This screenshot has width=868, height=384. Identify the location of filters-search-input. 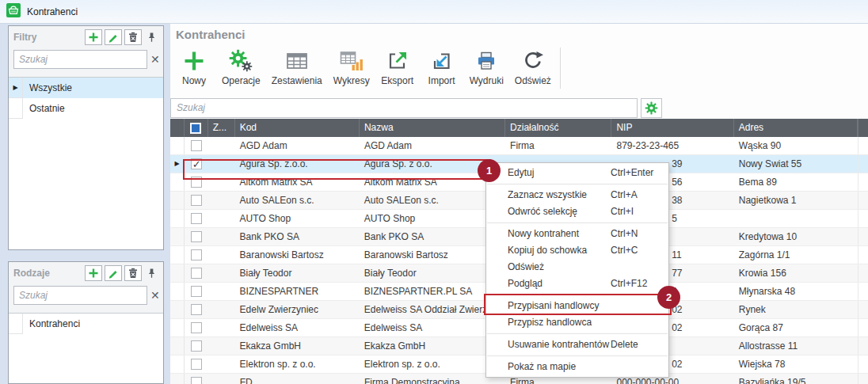
(81, 59).